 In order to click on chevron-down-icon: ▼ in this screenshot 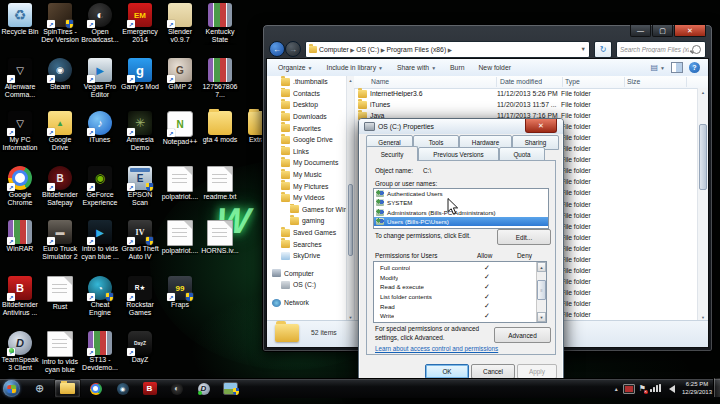, I will do `click(584, 49)`.